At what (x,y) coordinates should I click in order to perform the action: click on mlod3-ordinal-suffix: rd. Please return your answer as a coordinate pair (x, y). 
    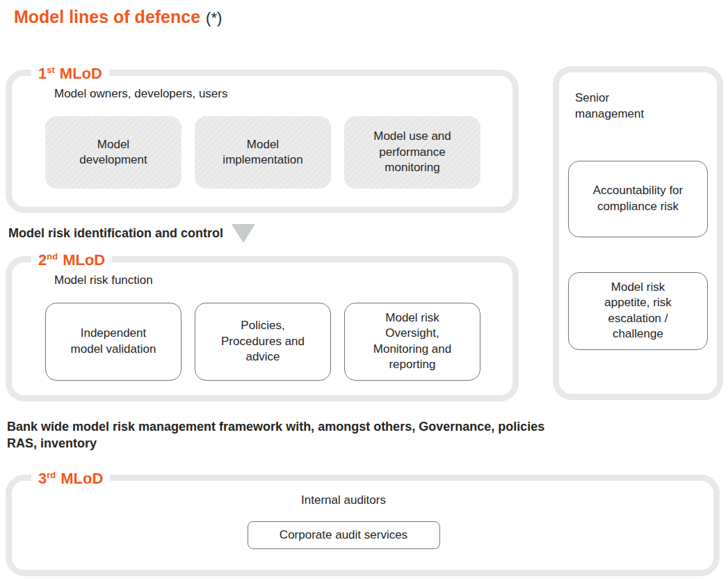
    Looking at the image, I should click on (51, 475).